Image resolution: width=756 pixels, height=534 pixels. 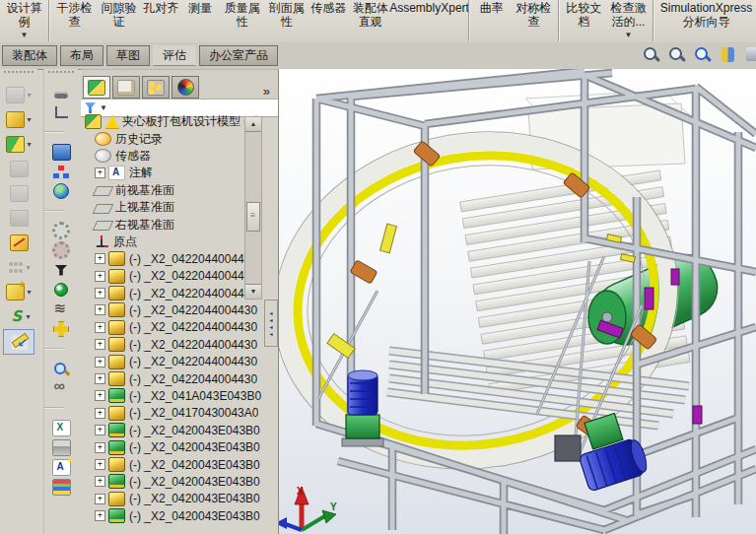 I want to click on ribbon-button: 测量 ▼, so click(x=200, y=8).